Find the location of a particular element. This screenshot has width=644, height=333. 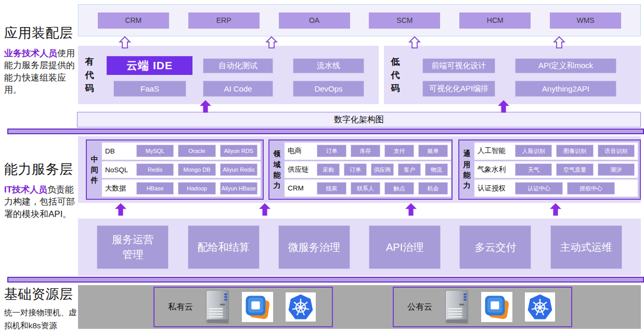

visual-api-orchestration-button: 可视化化API编排 is located at coordinates (459, 88).